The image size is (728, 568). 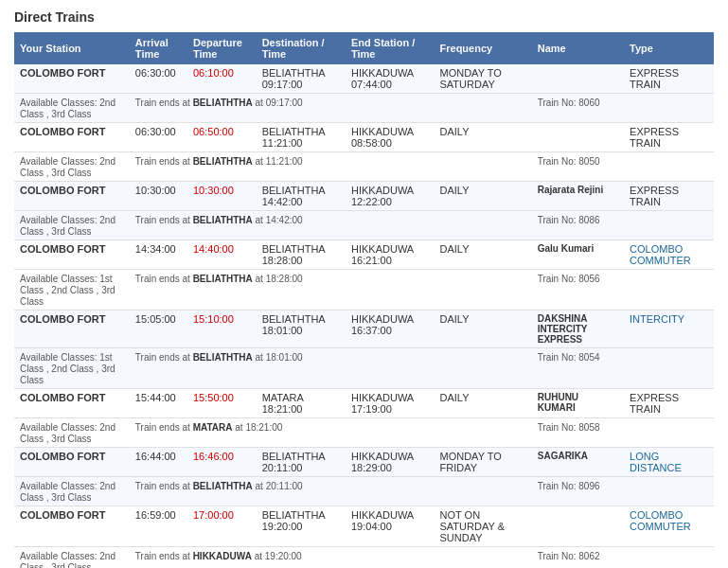 What do you see at coordinates (371, 202) in the screenshot?
I see `end-station-time: 12:22:00` at bounding box center [371, 202].